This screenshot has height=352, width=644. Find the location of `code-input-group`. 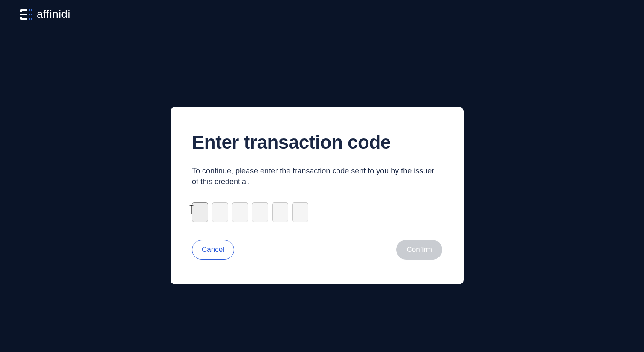

code-input-group is located at coordinates (317, 212).